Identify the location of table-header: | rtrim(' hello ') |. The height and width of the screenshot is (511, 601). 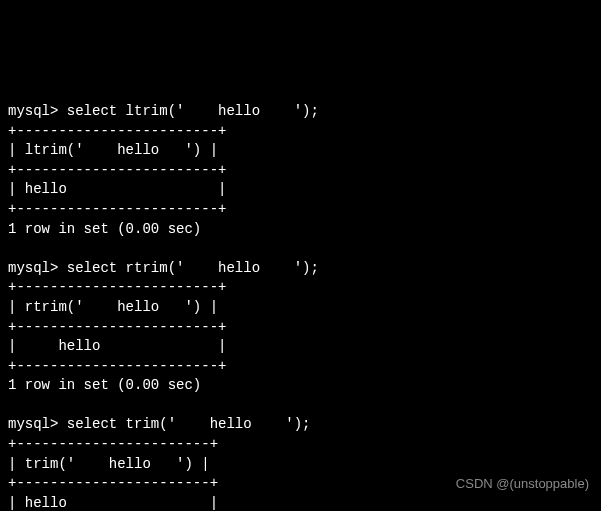
(113, 307).